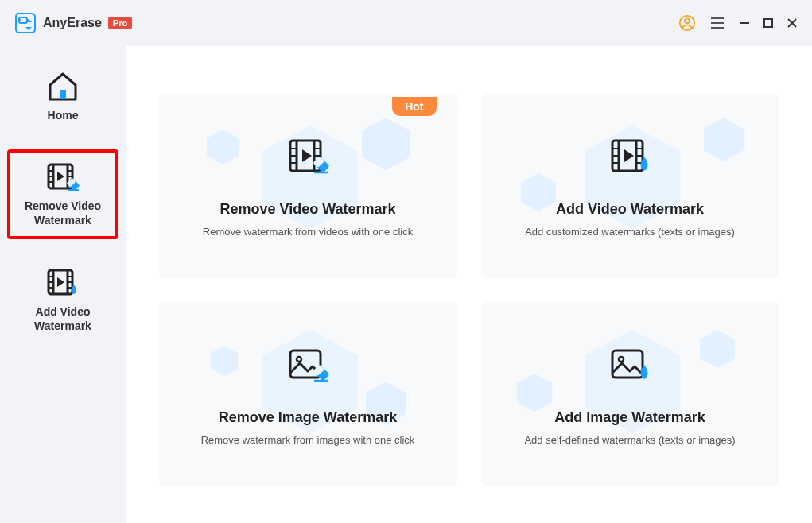  I want to click on sidebar-item-label: Add Video Watermark, so click(63, 319).